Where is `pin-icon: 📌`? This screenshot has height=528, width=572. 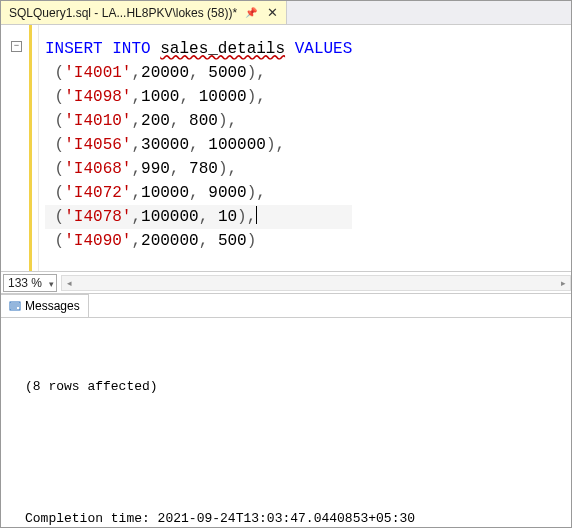
pin-icon: 📌 is located at coordinates (251, 12).